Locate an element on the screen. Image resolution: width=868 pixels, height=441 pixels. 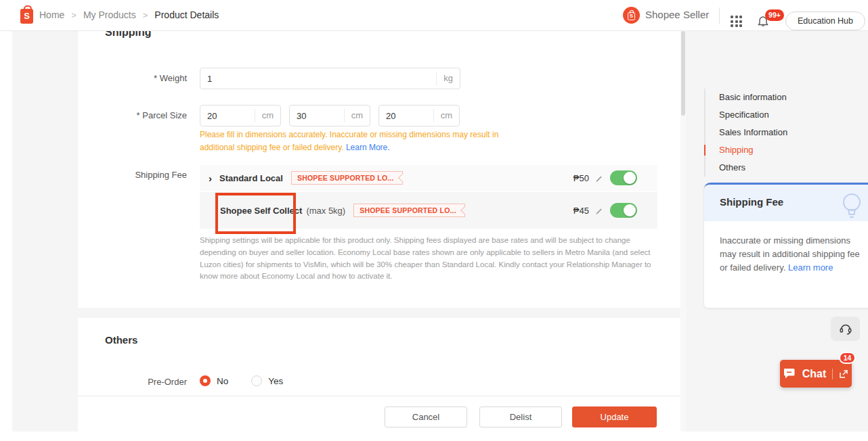
shopee-logo-icon: S is located at coordinates (27, 16).